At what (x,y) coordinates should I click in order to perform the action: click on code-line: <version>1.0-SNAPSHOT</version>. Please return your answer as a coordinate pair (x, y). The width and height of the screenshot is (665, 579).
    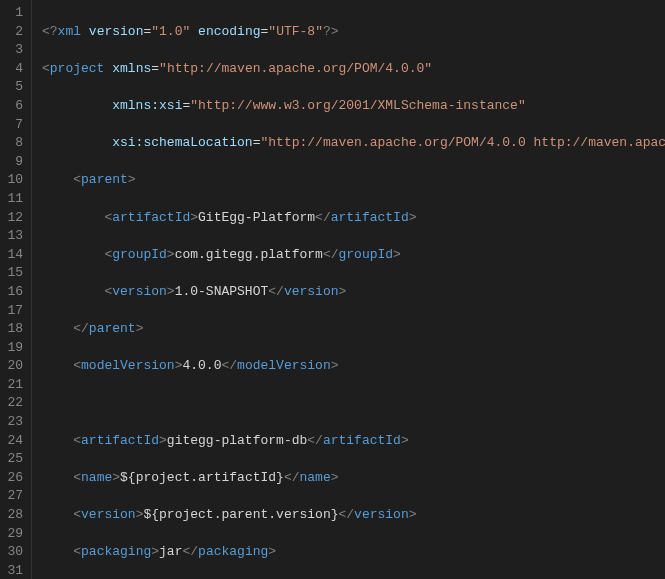
    Looking at the image, I should click on (354, 292).